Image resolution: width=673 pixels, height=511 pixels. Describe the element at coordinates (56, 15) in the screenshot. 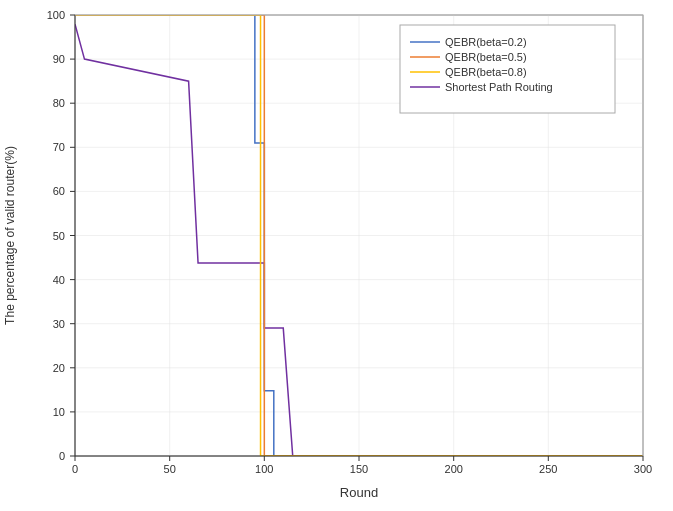

I see `y-tick-100: 100` at that location.